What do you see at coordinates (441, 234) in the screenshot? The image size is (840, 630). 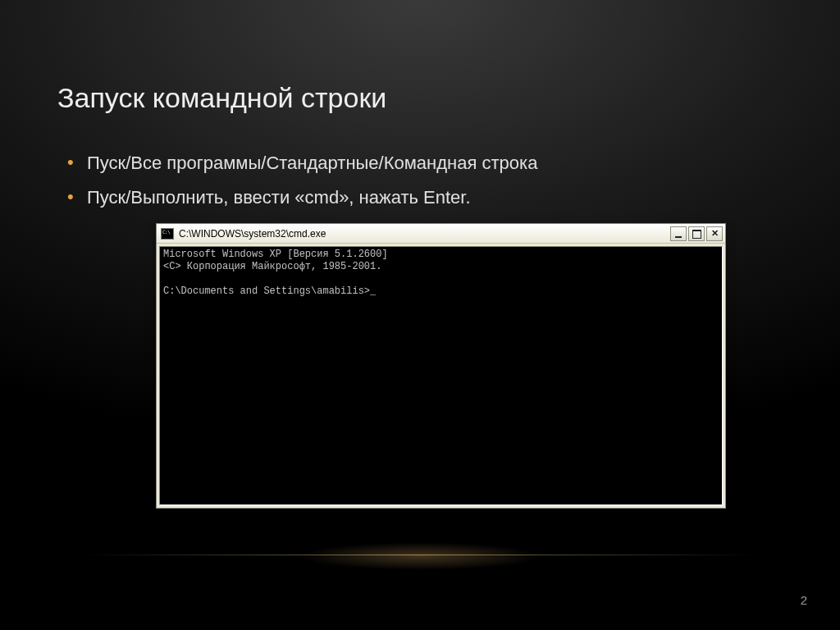 I see `window-titlebar: C:\WINDOWS\system32\cmd.exe ✕` at bounding box center [441, 234].